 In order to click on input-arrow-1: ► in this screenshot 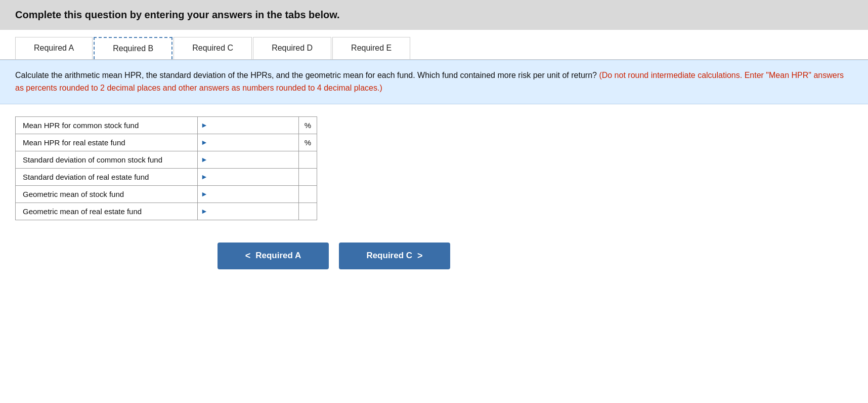, I will do `click(204, 142)`.